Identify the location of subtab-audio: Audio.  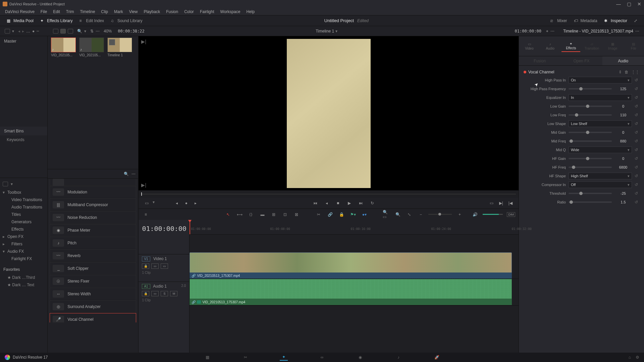
(623, 61).